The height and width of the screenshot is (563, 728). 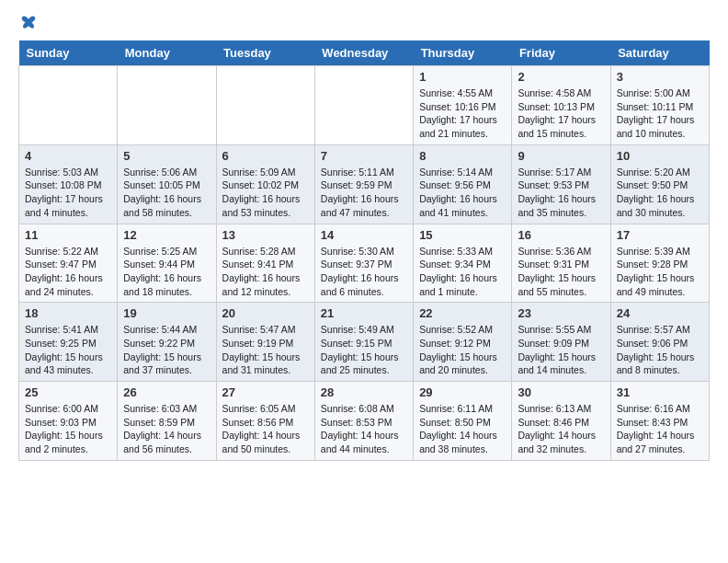 What do you see at coordinates (68, 236) in the screenshot?
I see `day-number: 11` at bounding box center [68, 236].